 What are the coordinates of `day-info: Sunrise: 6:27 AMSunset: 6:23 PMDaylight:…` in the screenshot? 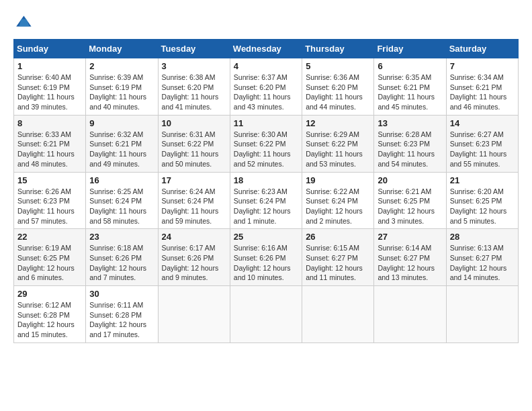 It's located at (482, 149).